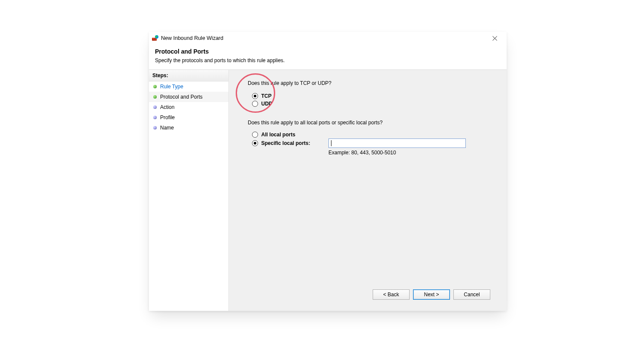 The height and width of the screenshot is (343, 644). I want to click on page-title: Protocol and Ports, so click(328, 51).